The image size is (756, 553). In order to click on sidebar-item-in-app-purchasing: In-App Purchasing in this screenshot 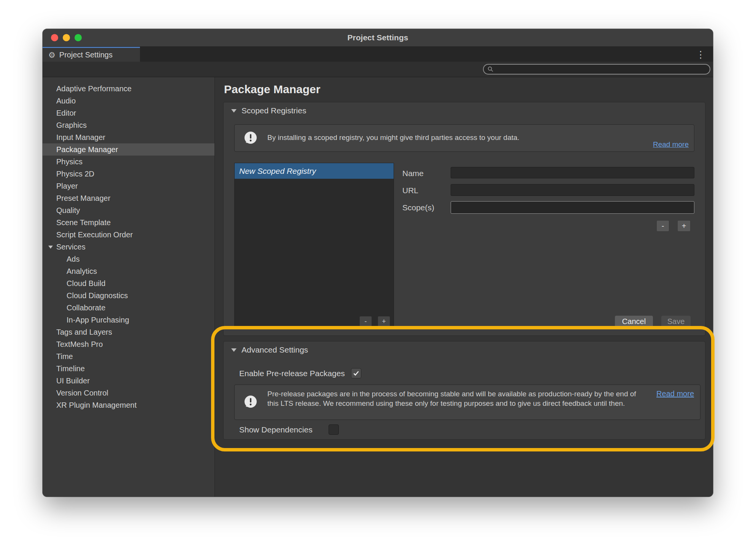, I will do `click(129, 320)`.